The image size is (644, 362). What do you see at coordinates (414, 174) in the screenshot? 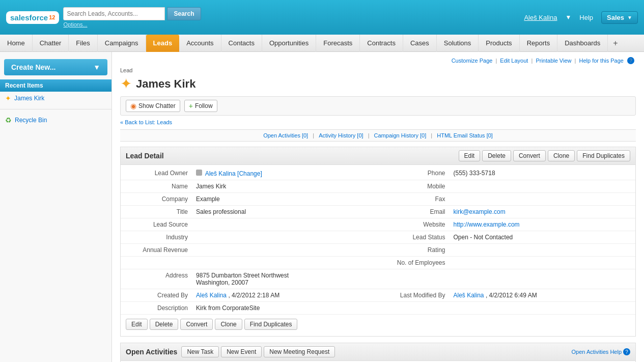
I see `phone-label: Phone` at bounding box center [414, 174].